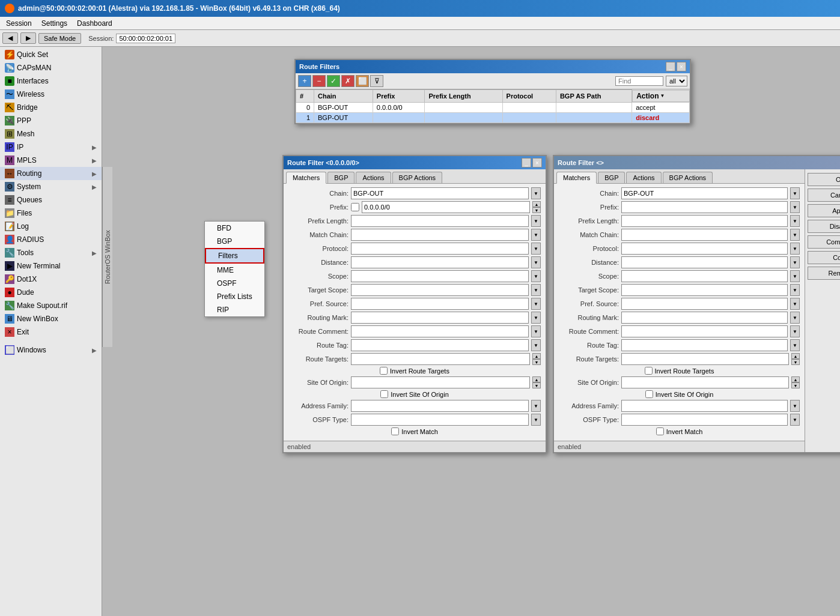  I want to click on submenu-rip: RIP, so click(234, 310).